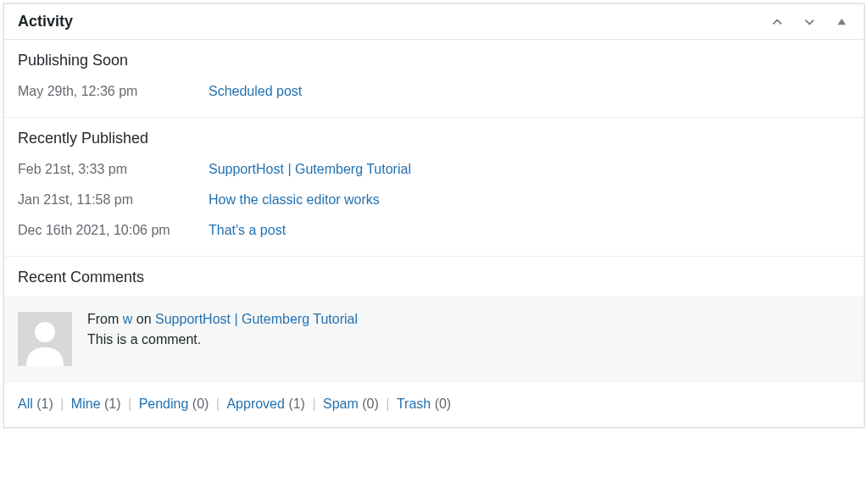 The width and height of the screenshot is (868, 488). What do you see at coordinates (434, 22) in the screenshot?
I see `widget-header: Activity` at bounding box center [434, 22].